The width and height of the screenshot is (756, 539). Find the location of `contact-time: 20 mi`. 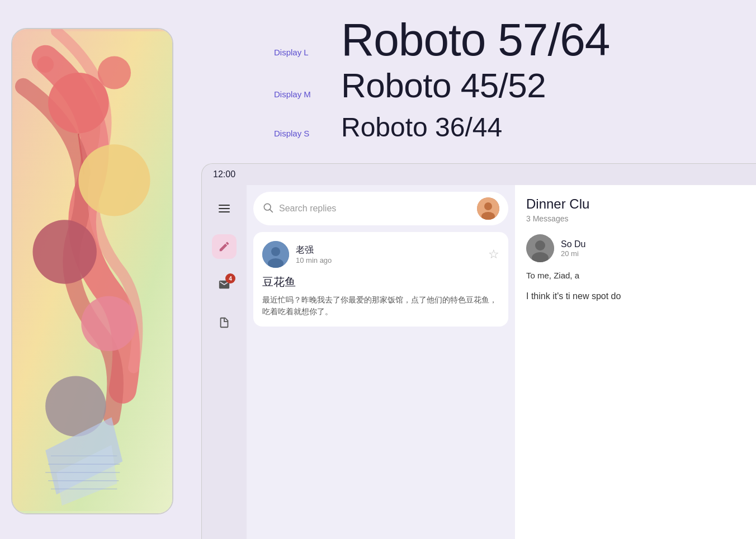

contact-time: 20 mi is located at coordinates (573, 254).